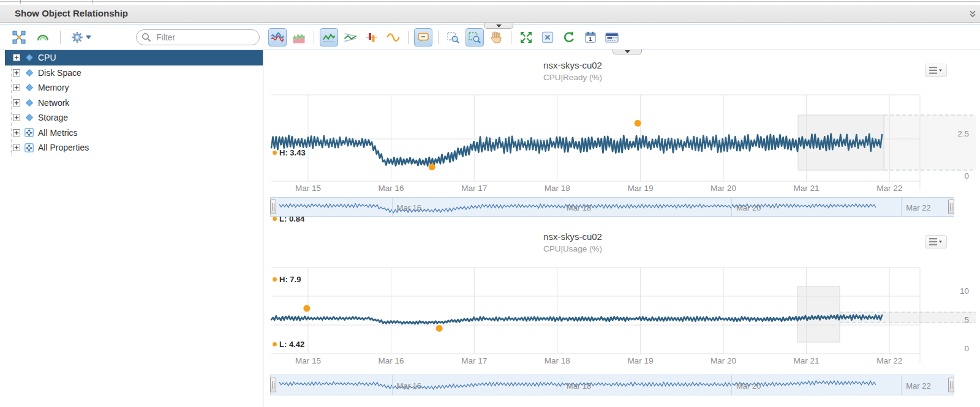 This screenshot has height=407, width=980. Describe the element at coordinates (889, 361) in the screenshot. I see `svg-text: Mar 22` at that location.